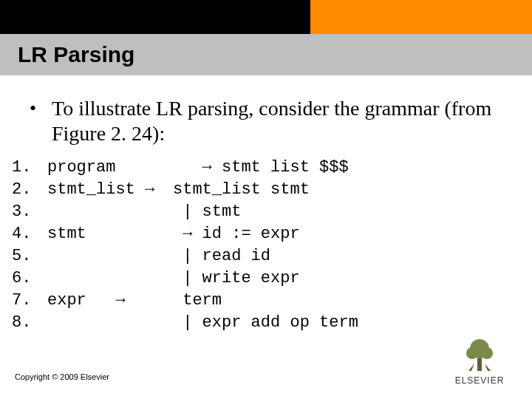 This screenshot has height=399, width=532. I want to click on bullet-text: To illustrate LR parsing, consider the g…, so click(277, 121).